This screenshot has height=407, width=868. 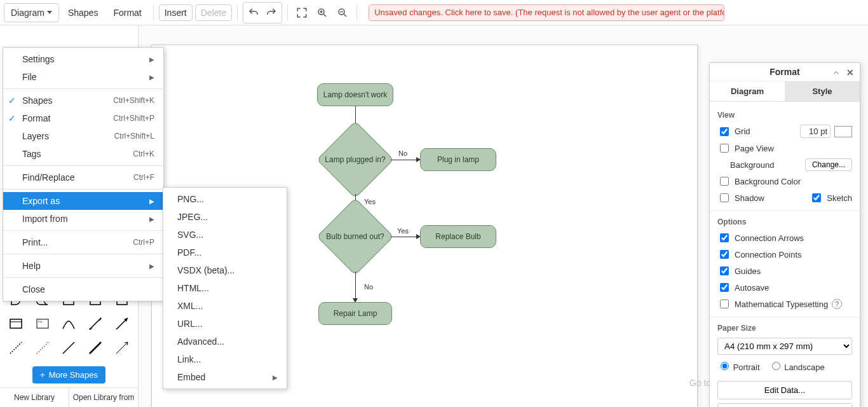 I want to click on export-embed: Embed▶, so click(x=225, y=377).